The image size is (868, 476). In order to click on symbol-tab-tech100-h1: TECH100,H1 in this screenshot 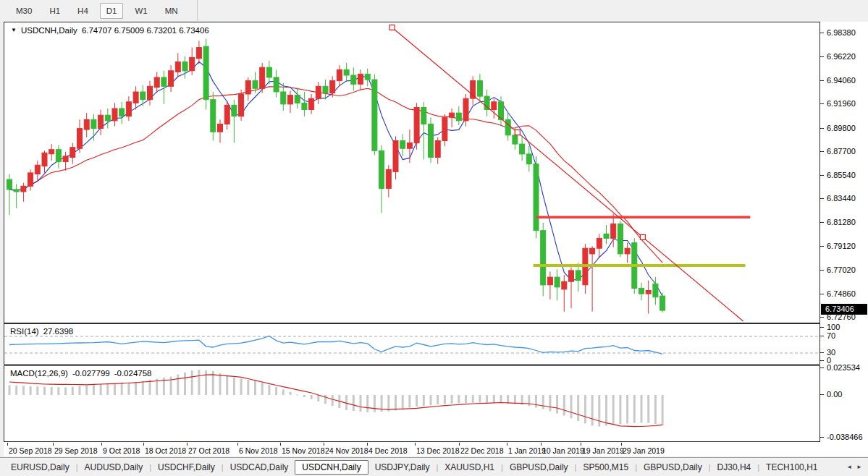, I will do `click(792, 467)`.